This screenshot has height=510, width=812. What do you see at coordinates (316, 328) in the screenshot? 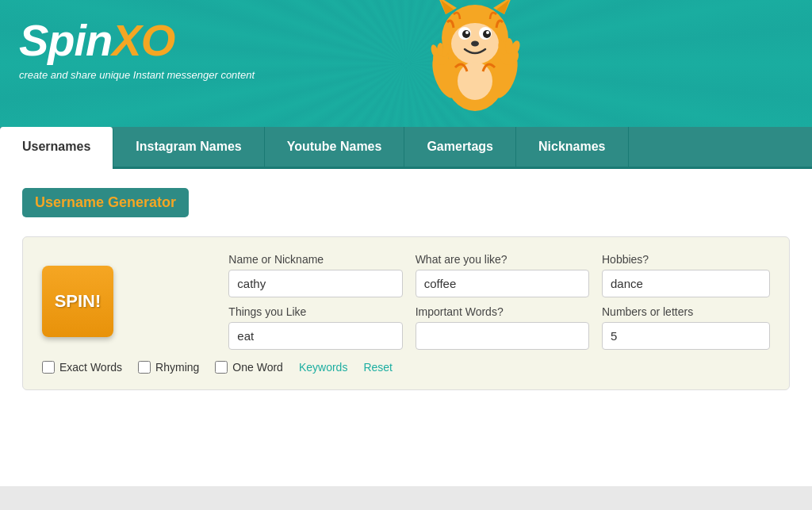
I see `things-group: Things you Like` at bounding box center [316, 328].